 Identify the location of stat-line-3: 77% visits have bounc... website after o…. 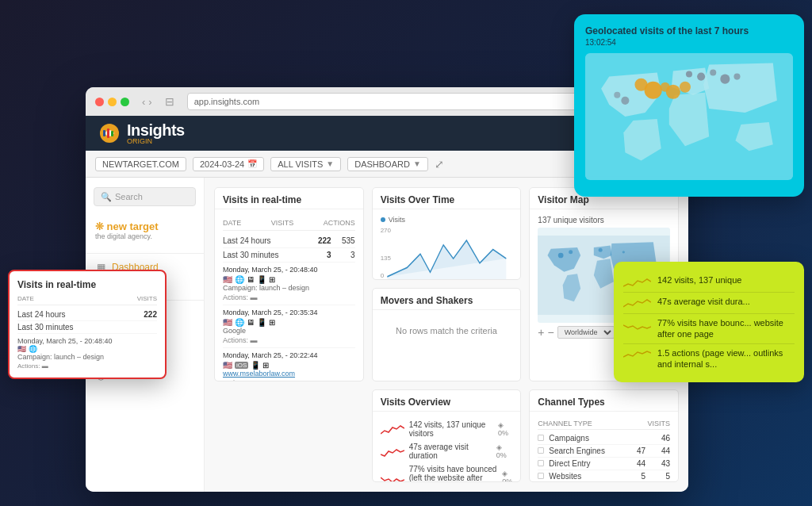
(709, 329).